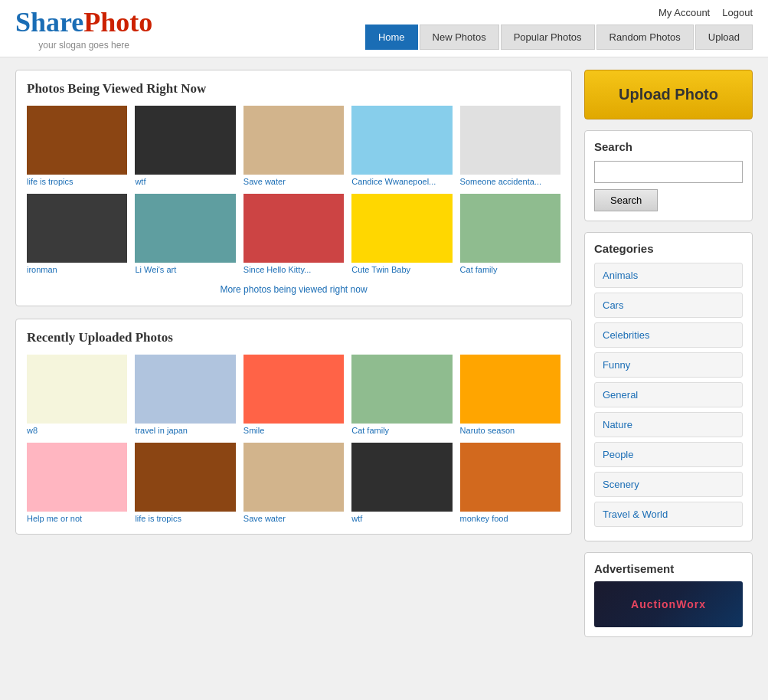 The width and height of the screenshot is (768, 700). Describe the element at coordinates (84, 22) in the screenshot. I see `logo: SharePhoto` at that location.